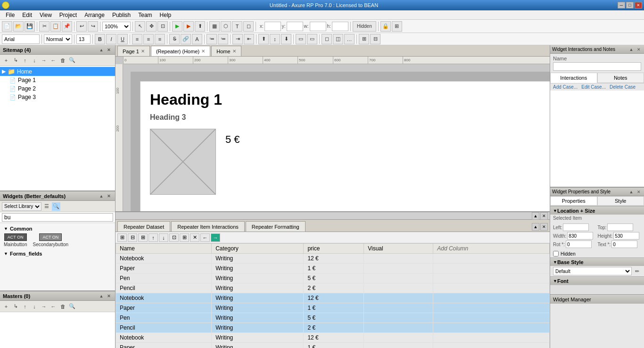 The image size is (644, 348). I want to click on distribute-btn: ⊟, so click(375, 39).